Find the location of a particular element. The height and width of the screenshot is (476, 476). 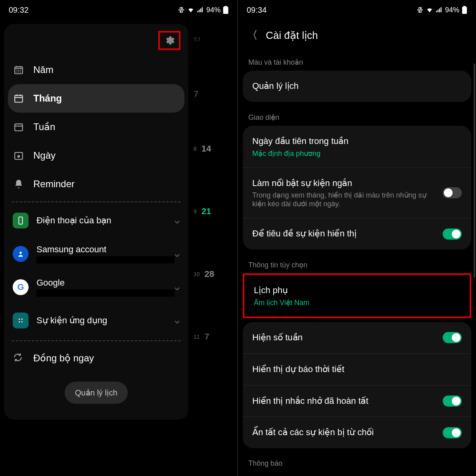

view-day: Ngày is located at coordinates (96, 155).